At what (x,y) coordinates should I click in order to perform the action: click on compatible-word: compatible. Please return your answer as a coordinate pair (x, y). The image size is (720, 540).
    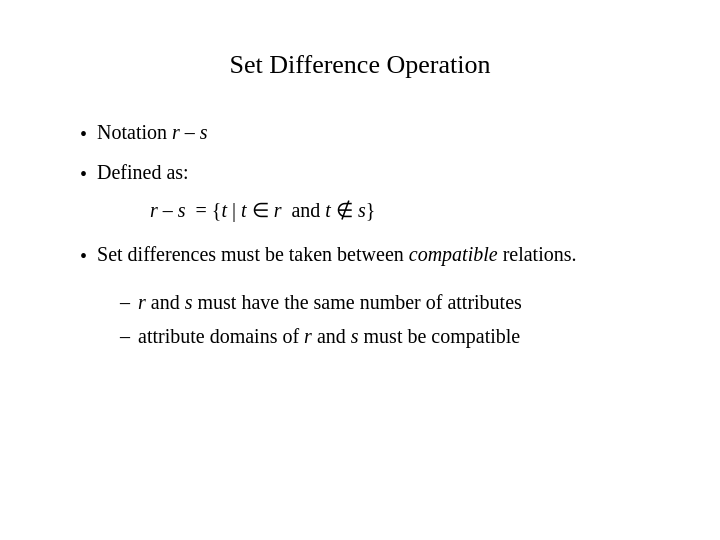
    Looking at the image, I should click on (454, 254).